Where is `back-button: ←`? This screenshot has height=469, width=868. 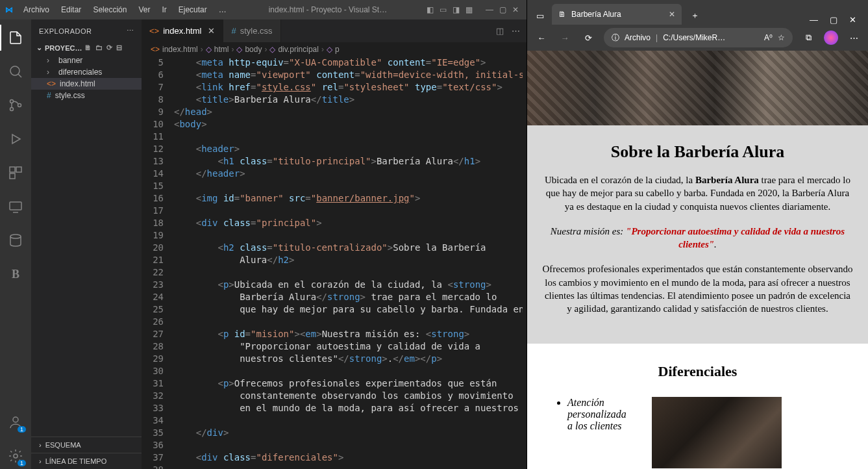
back-button: ← is located at coordinates (541, 38).